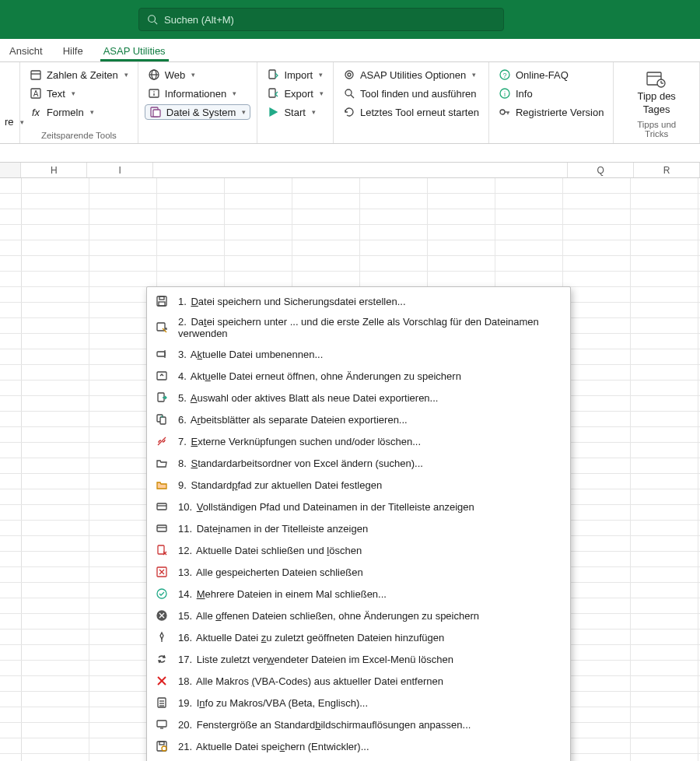 The height and width of the screenshot is (761, 700). Describe the element at coordinates (359, 301) in the screenshot. I see `menu-item-1: 1. Datei speichern und Sicherungsdatei e…` at that location.